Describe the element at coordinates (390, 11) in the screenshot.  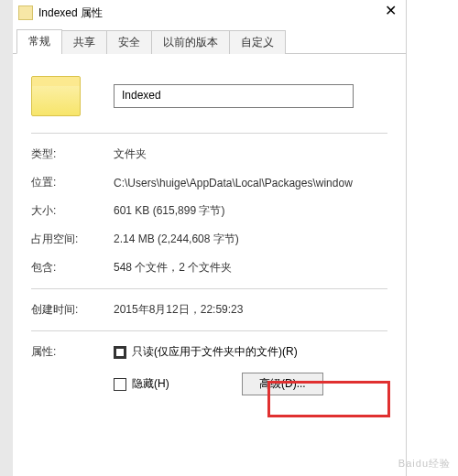
I see `close-icon: ✕` at that location.